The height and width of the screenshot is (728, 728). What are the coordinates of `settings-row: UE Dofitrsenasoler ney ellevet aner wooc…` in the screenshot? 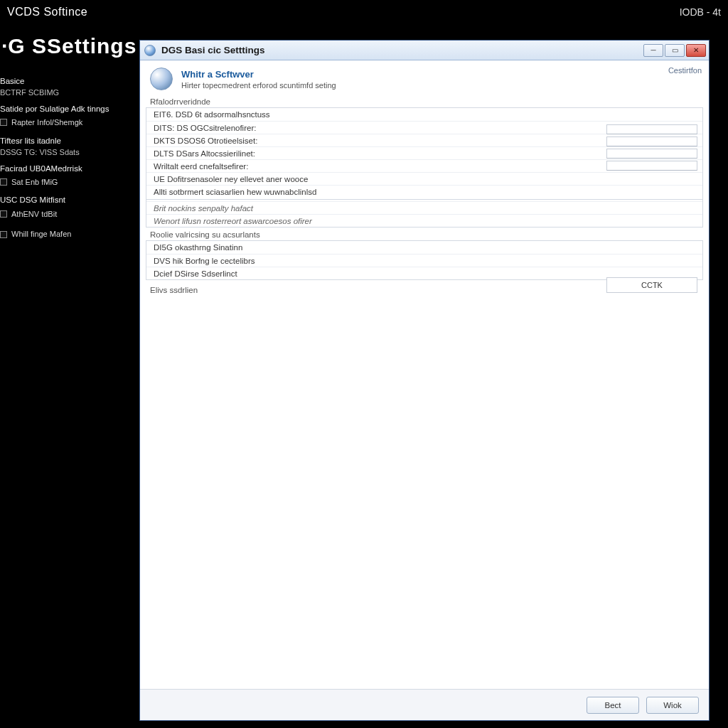 It's located at (424, 178).